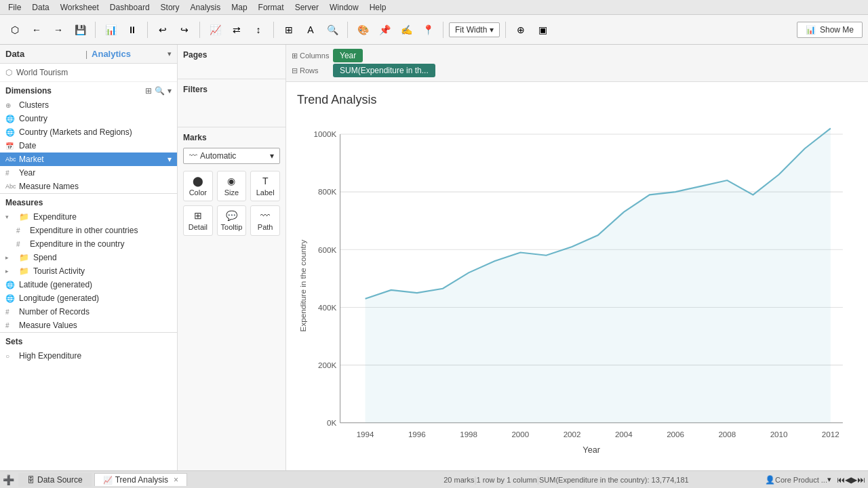  What do you see at coordinates (88, 342) in the screenshot?
I see `sets-title: Sets` at bounding box center [88, 342].